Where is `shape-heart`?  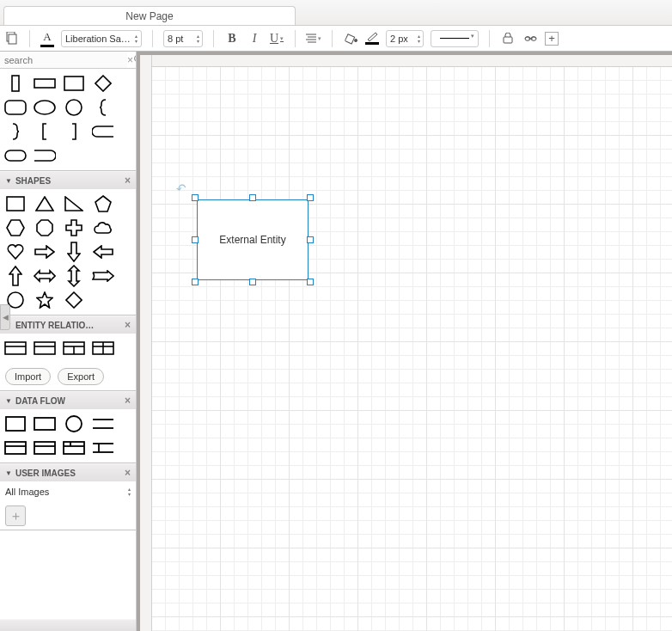 shape-heart is located at coordinates (15, 252).